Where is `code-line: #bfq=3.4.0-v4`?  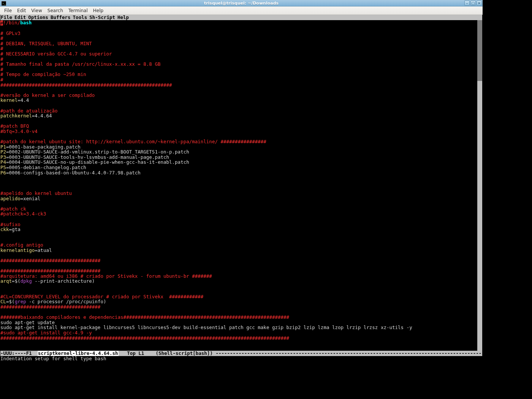 code-line: #bfq=3.4.0-v4 is located at coordinates (239, 131).